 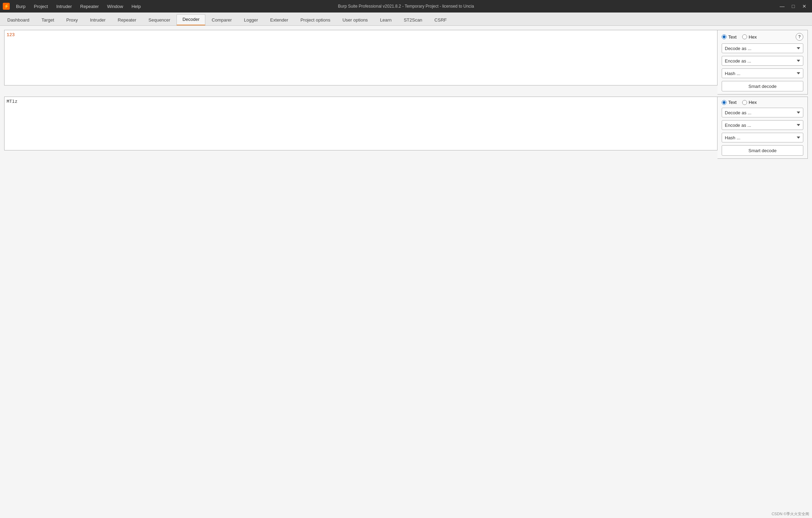 I want to click on menu-help: Help, so click(x=136, y=6).